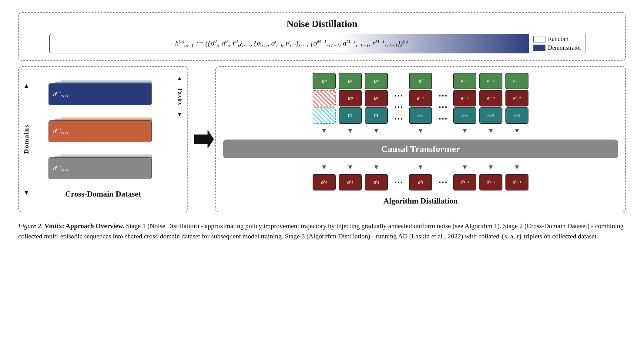 The width and height of the screenshot is (644, 347). I want to click on formula-text: h(n)t:t+L := ({o0t, a0t, r0t},…, {ojt+i,…, so click(292, 43).